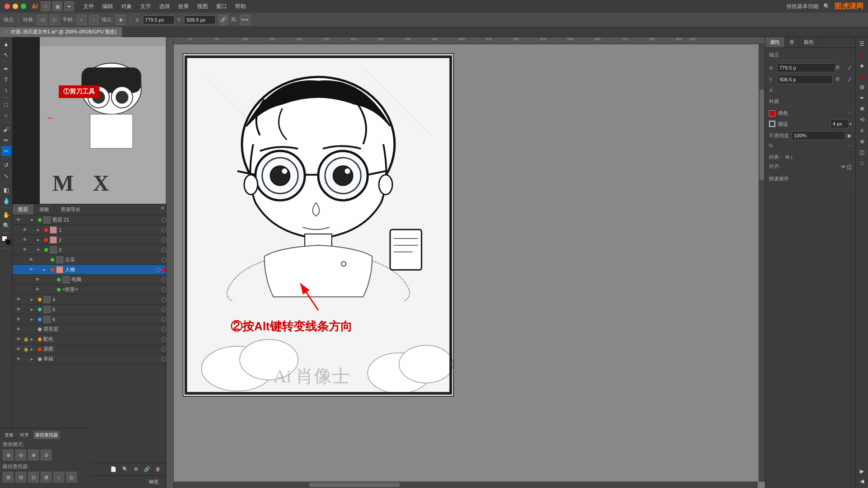 This screenshot has height=488, width=868. What do you see at coordinates (6, 176) in the screenshot?
I see `scale-tool: ⤡` at bounding box center [6, 176].